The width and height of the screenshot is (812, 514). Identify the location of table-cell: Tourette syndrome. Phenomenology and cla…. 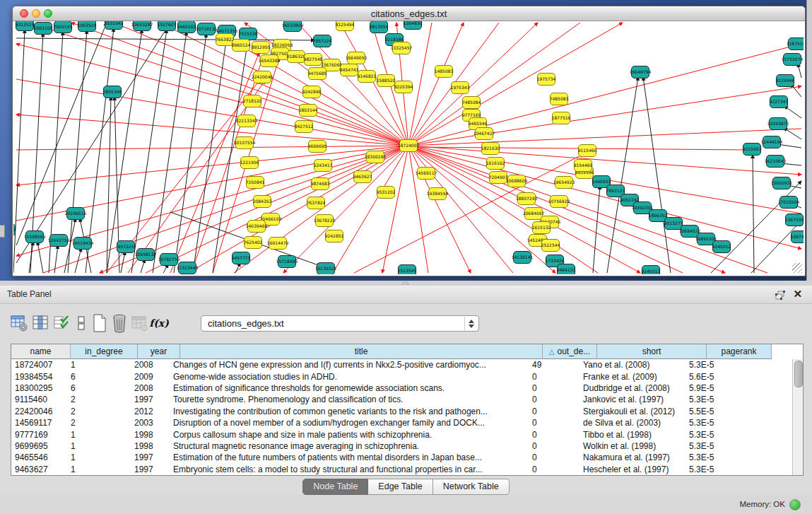
(349, 399).